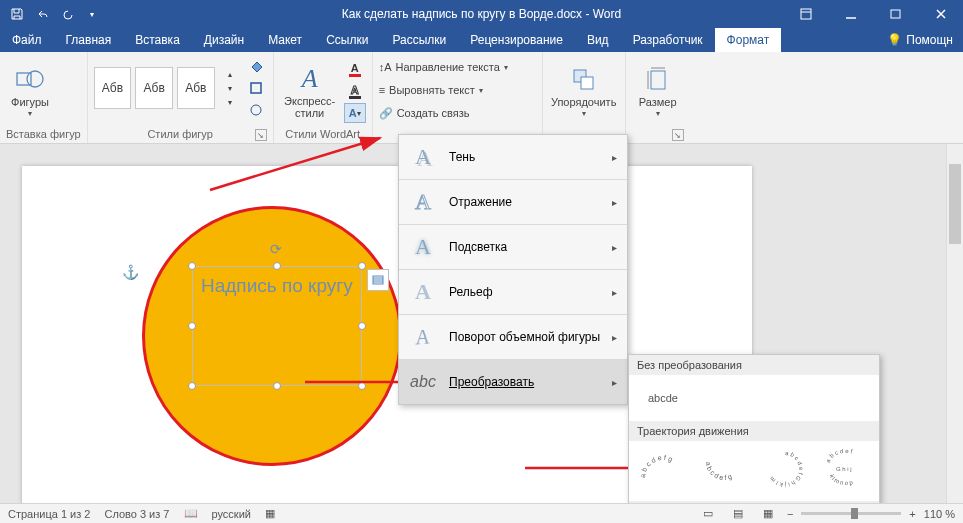  Describe the element at coordinates (310, 79) in the screenshot. I see `wordart-icon: A` at that location.